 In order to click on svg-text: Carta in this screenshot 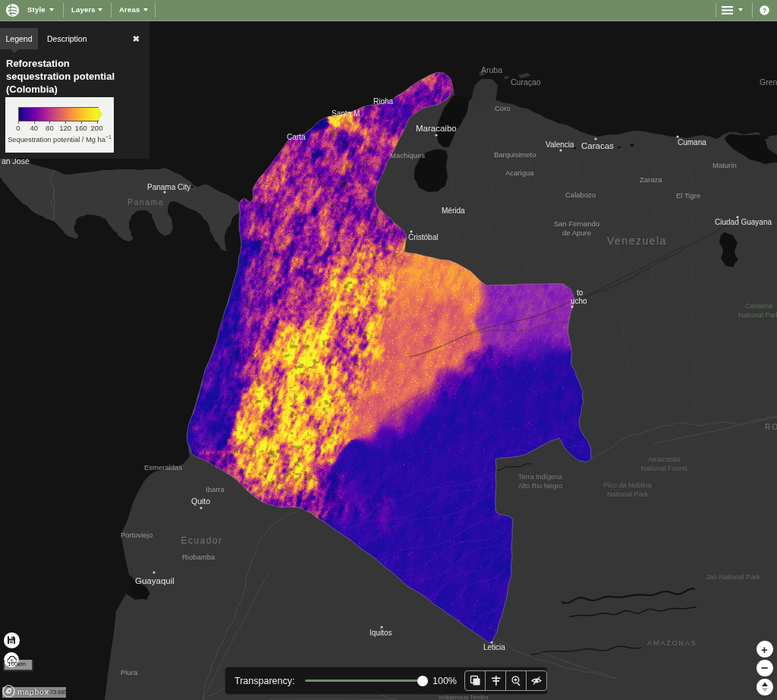, I will do `click(296, 137)`.